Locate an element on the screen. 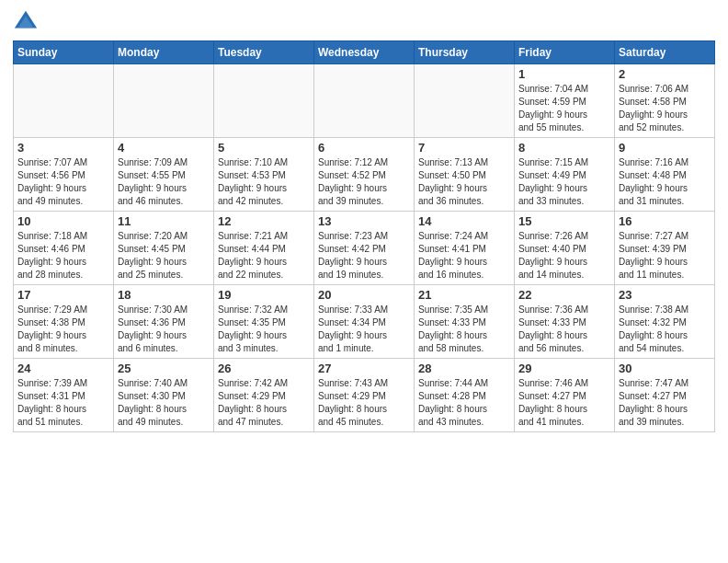  logo is located at coordinates (28, 22).